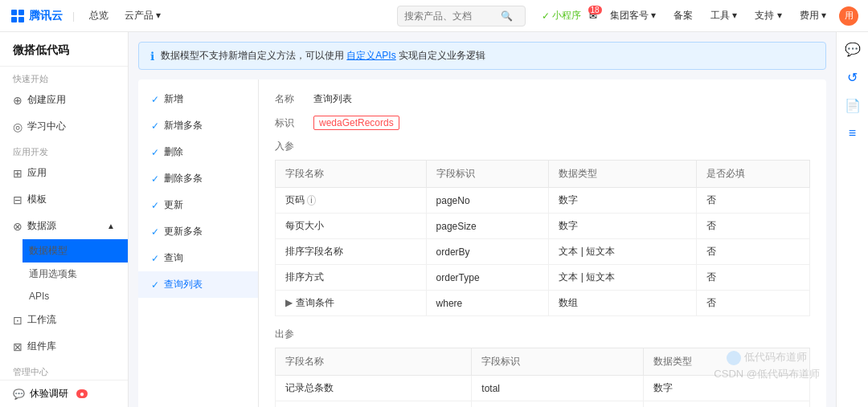 This screenshot has height=407, width=868. What do you see at coordinates (64, 100) in the screenshot?
I see `sidebar-item-create-app: ⊕ 创建应用` at bounding box center [64, 100].